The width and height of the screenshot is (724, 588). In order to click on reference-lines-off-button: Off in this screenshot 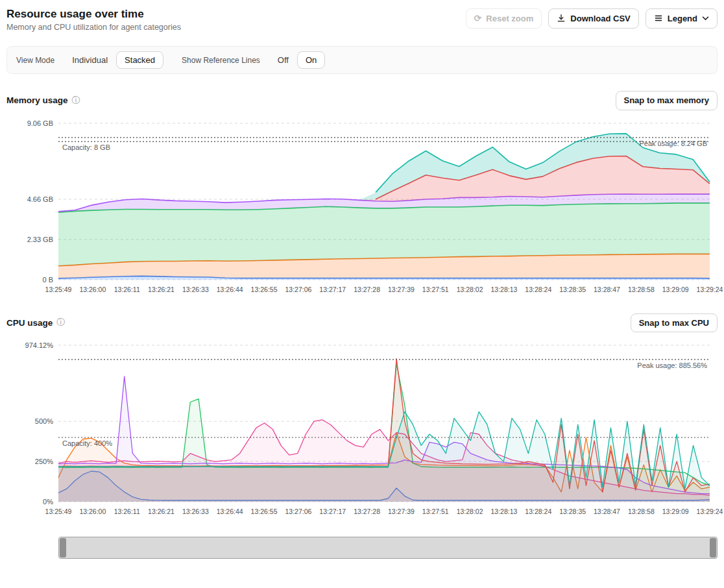, I will do `click(283, 60)`.